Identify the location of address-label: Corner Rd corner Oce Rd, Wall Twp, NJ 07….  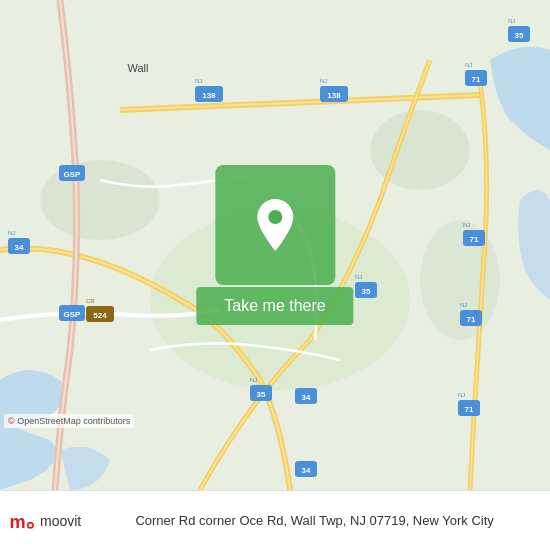
(314, 520).